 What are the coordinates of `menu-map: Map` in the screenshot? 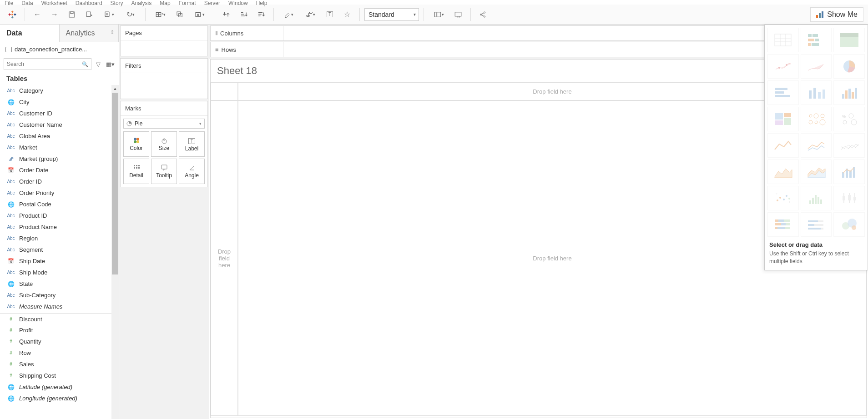 It's located at (165, 3).